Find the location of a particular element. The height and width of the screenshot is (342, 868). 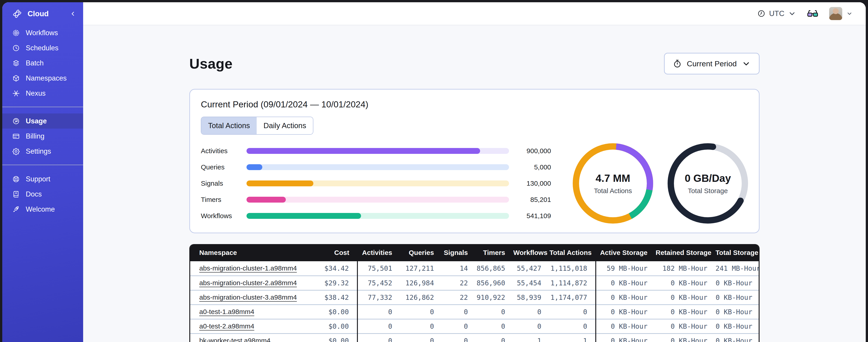

namespace-cell: a0-test-2.a98mm4 is located at coordinates (253, 327).